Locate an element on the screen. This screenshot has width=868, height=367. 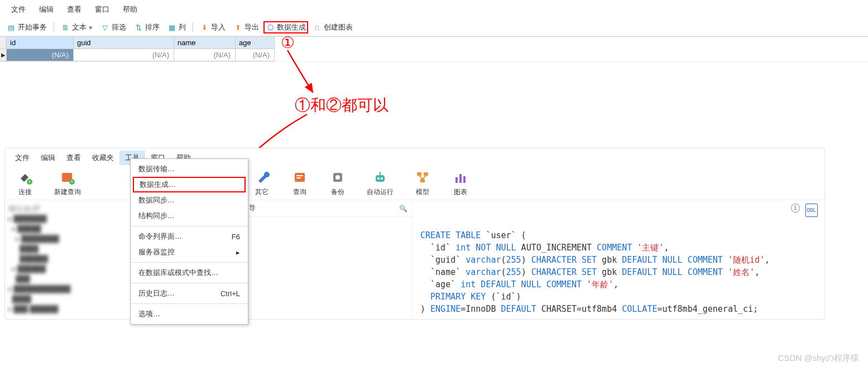
menu-history: 历史日志…Ctrl+L is located at coordinates (189, 293).